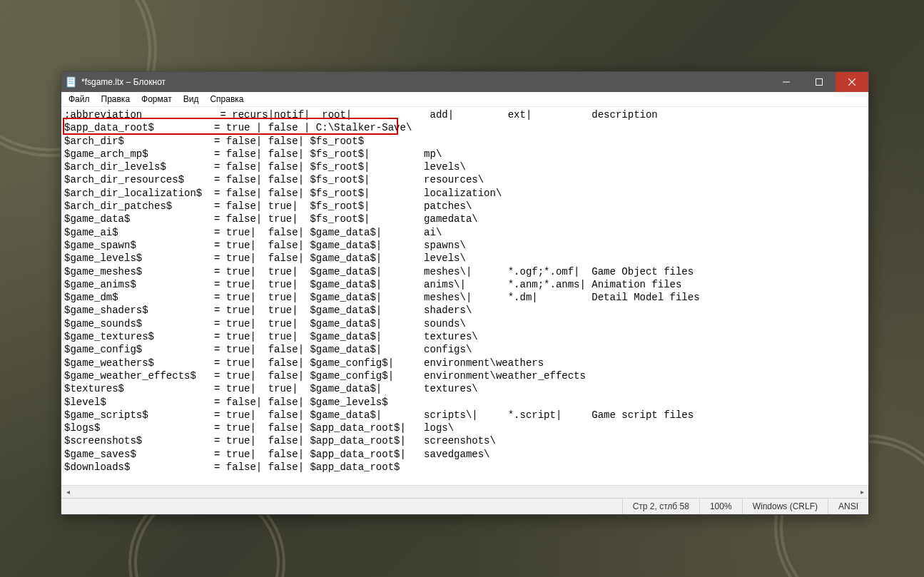 The width and height of the screenshot is (924, 577). Describe the element at coordinates (721, 506) in the screenshot. I see `status-zoom: 100%` at that location.